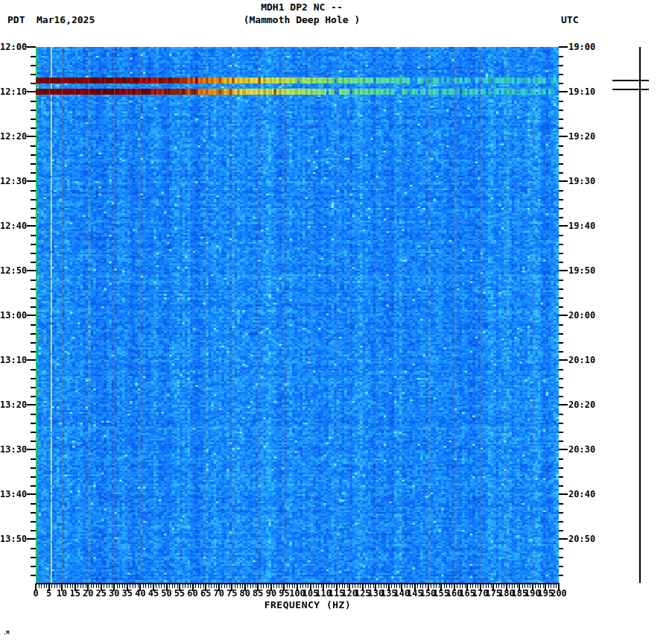  What do you see at coordinates (6, 633) in the screenshot?
I see `corner-mark: .M` at bounding box center [6, 633].